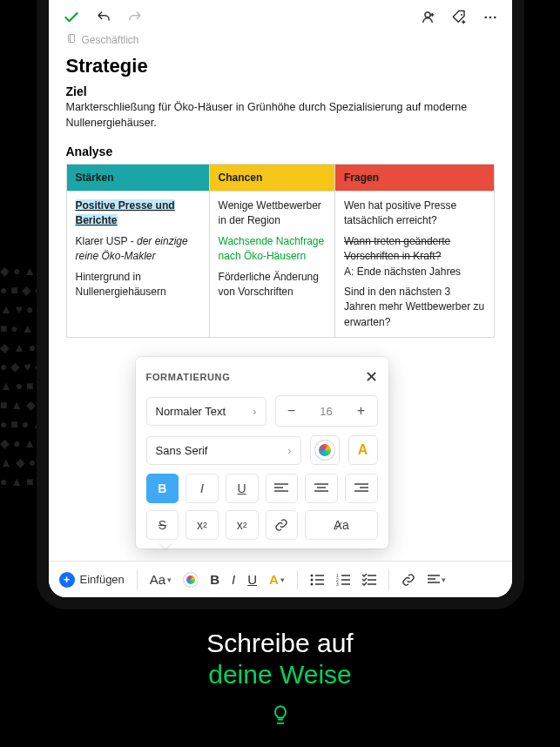 Image resolution: width=560 pixels, height=747 pixels. What do you see at coordinates (224, 451) in the screenshot?
I see `font-family-select: Sans Serif›` at bounding box center [224, 451].